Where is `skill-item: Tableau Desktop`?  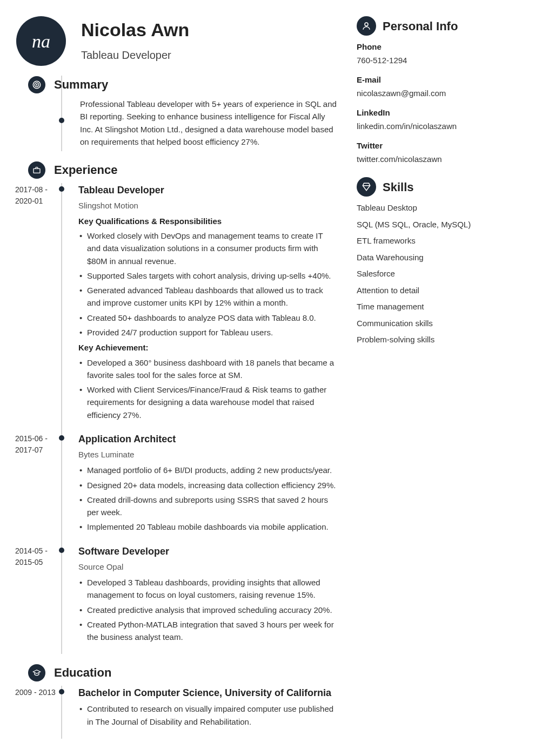
skill-item: Tableau Desktop is located at coordinates (438, 208).